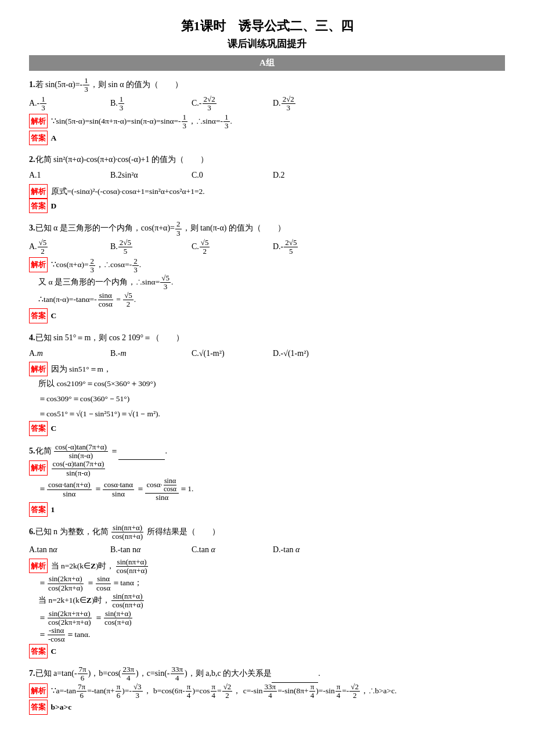 The image size is (534, 756). Describe the element at coordinates (267, 383) in the screenshot. I see `question-4: 4.已知 sin 51°＝m，则 cos 2 109°＝（ ） A.m B.-m…` at that location.